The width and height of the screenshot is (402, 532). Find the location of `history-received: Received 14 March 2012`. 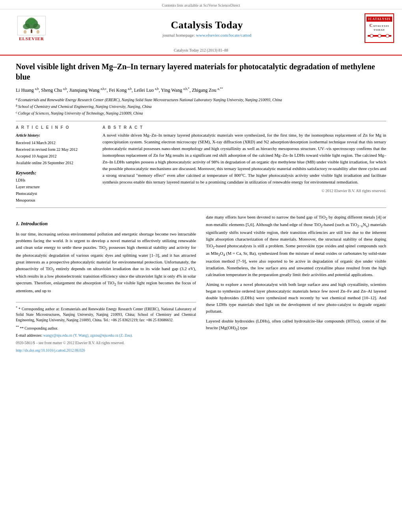

history-received: Received 14 March 2012 is located at coordinates (35, 143).